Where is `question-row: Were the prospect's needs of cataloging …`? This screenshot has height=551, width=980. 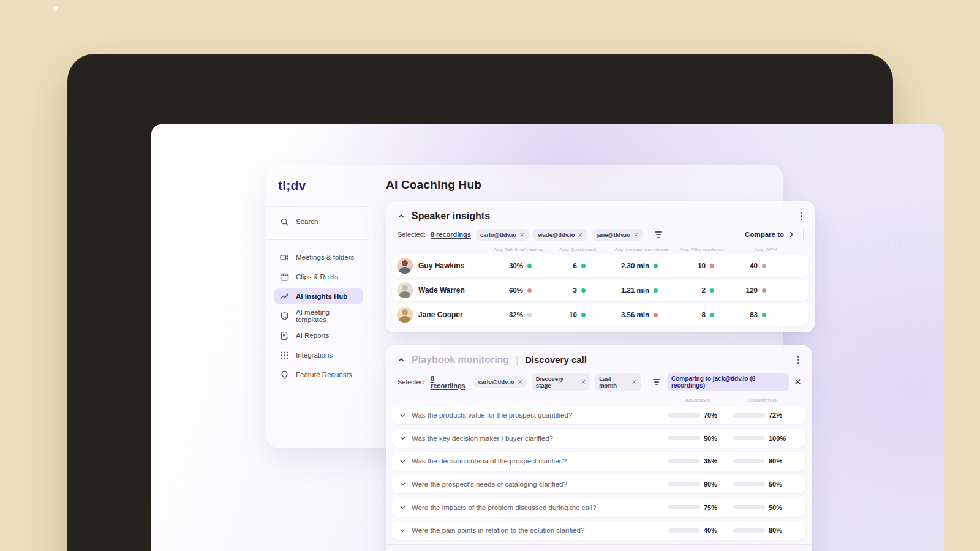
question-row: Were the prospect's needs of cataloging … is located at coordinates (599, 485).